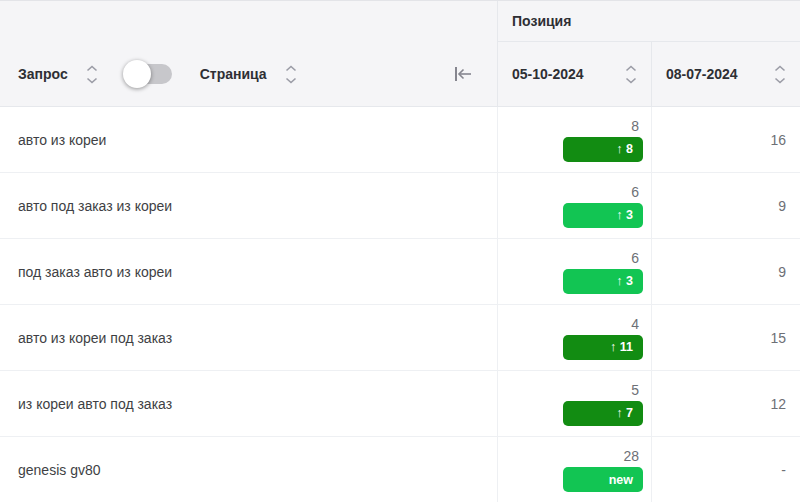 The width and height of the screenshot is (800, 502). What do you see at coordinates (249, 140) in the screenshot?
I see `query-cell: авто из кореи` at bounding box center [249, 140].